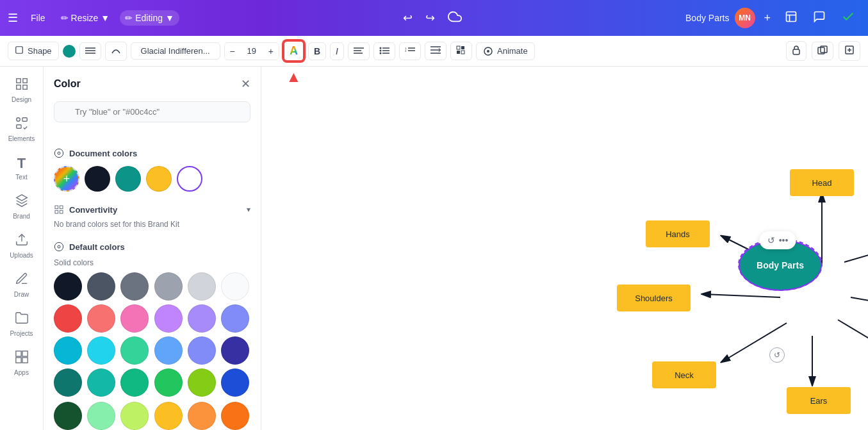 The image size is (868, 430). I want to click on sidebar-item-draw: Draw, so click(22, 285).